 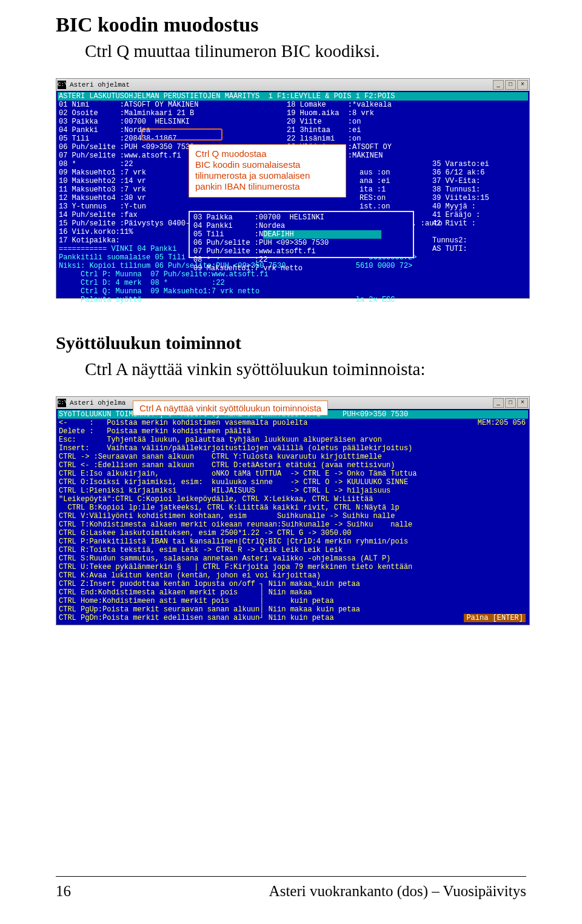 I want to click on window-title: Asteri ohjelmat, so click(x=99, y=85).